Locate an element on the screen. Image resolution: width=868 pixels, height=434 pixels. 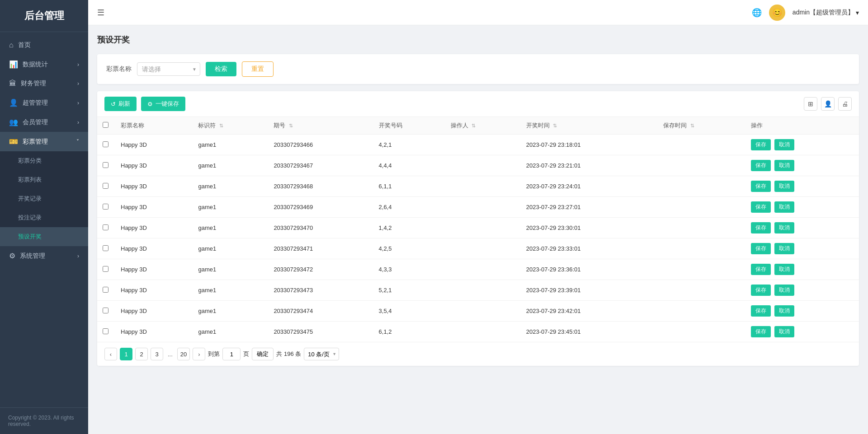
sidebar-item-system: ⚙ 系统管理 › is located at coordinates (44, 256).